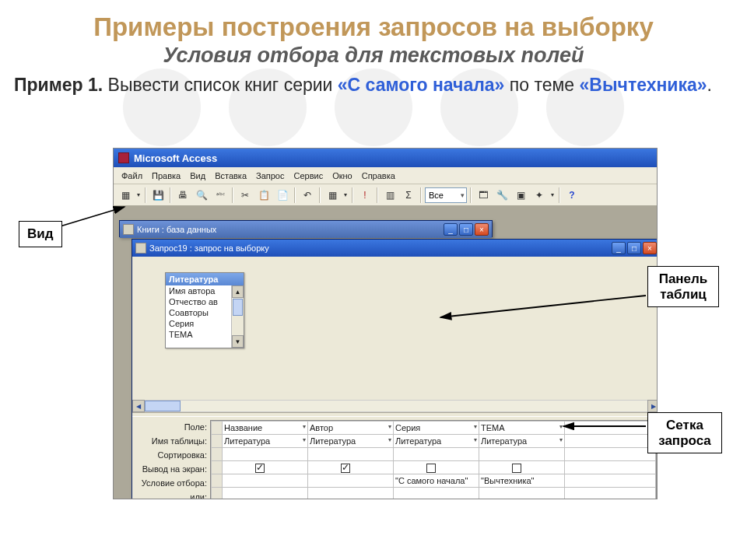  Describe the element at coordinates (307, 195) in the screenshot. I see `undo-button: ↶` at that location.